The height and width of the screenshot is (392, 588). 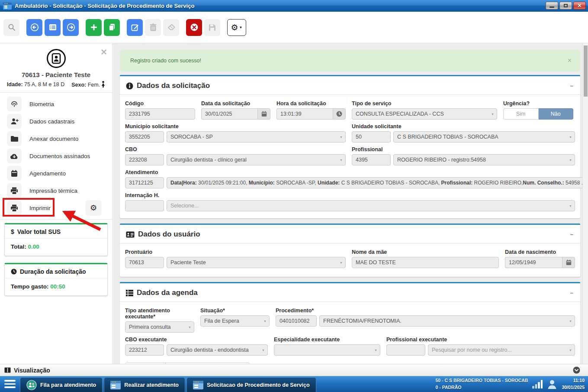 I want to click on eraser-icon, so click(x=171, y=27).